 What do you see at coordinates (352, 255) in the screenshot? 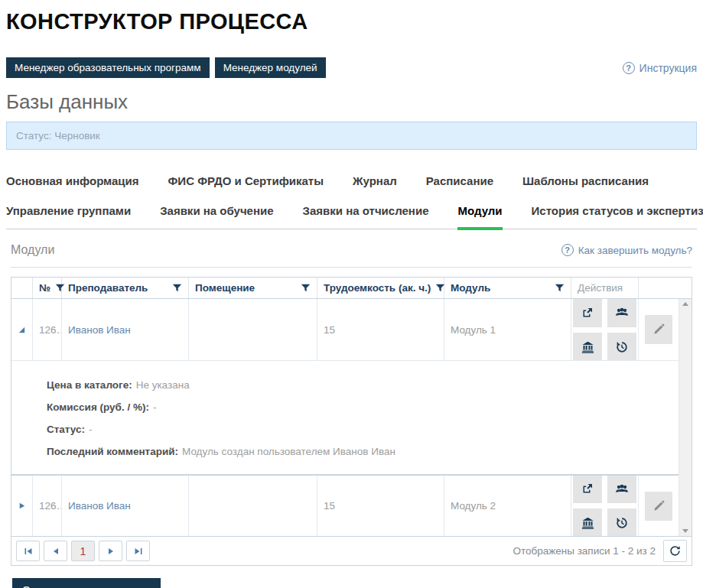
I see `modules-section-header: Модули ? Как завершить модуль?` at bounding box center [352, 255].